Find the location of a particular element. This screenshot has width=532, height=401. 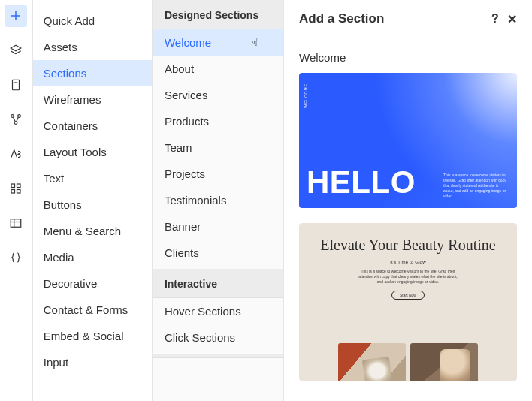

preview-card-hello: WELCOME HELLO This is a space to welcome… is located at coordinates (408, 140).